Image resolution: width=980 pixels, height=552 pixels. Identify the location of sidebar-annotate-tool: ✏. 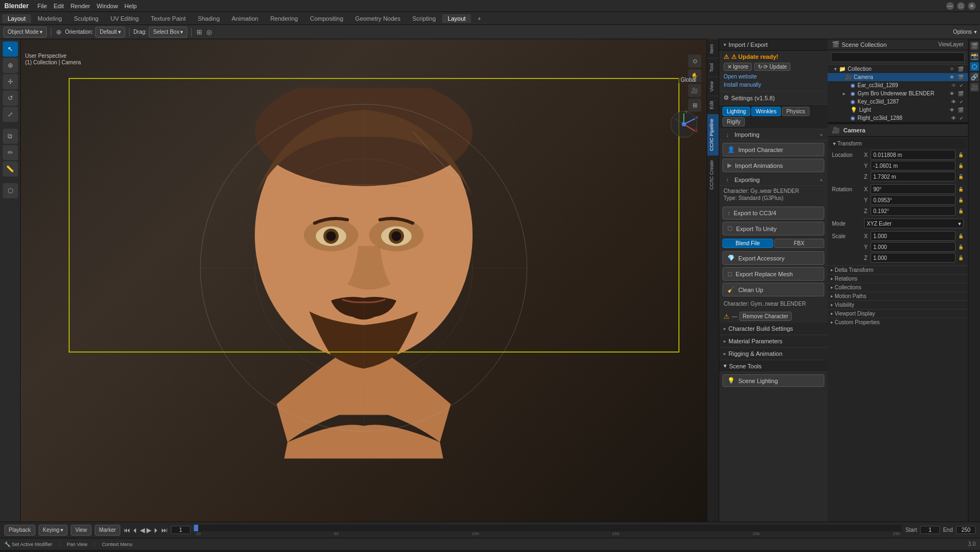
(10, 153).